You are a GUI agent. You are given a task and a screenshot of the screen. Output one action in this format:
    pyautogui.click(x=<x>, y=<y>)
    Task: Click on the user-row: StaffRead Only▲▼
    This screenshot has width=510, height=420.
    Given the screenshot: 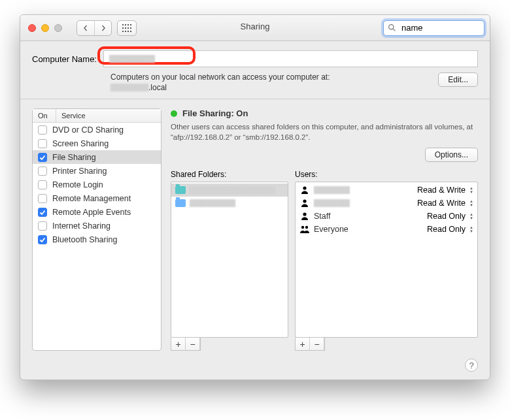 What is the action you would take?
    pyautogui.click(x=386, y=216)
    